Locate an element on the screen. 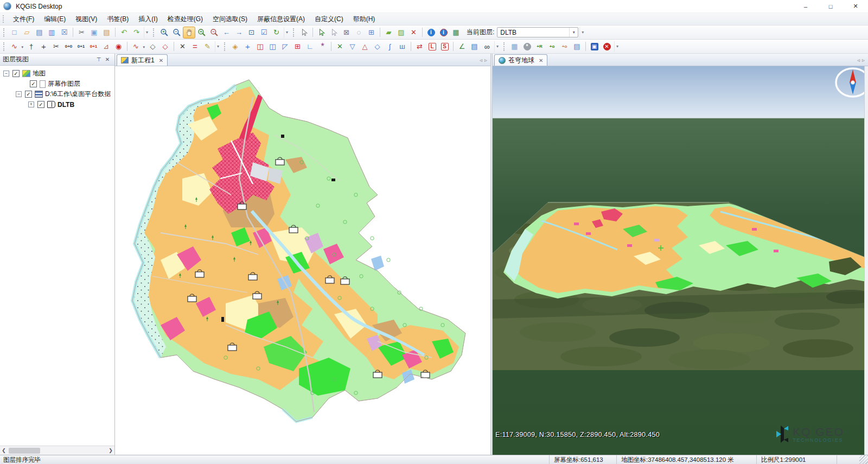 The width and height of the screenshot is (868, 464). full-extent-icon: ⊡ is located at coordinates (252, 33).